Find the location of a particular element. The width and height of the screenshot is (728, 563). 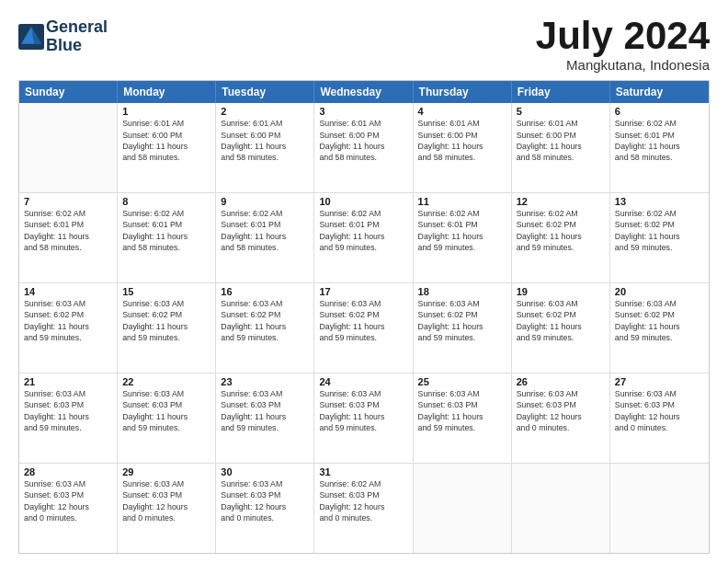

day-number: 27 is located at coordinates (660, 382).